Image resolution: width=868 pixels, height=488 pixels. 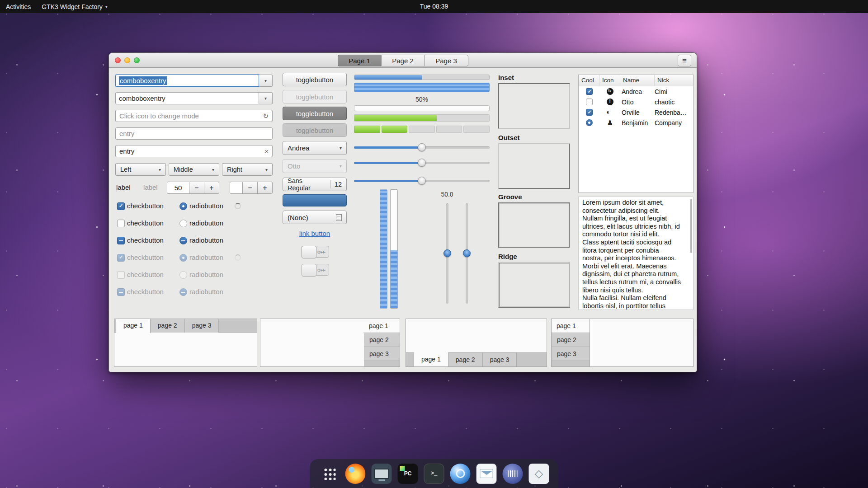 I want to click on check-radio-rows: checkbutton radiobutton checkbutton radi…, so click(x=194, y=253).